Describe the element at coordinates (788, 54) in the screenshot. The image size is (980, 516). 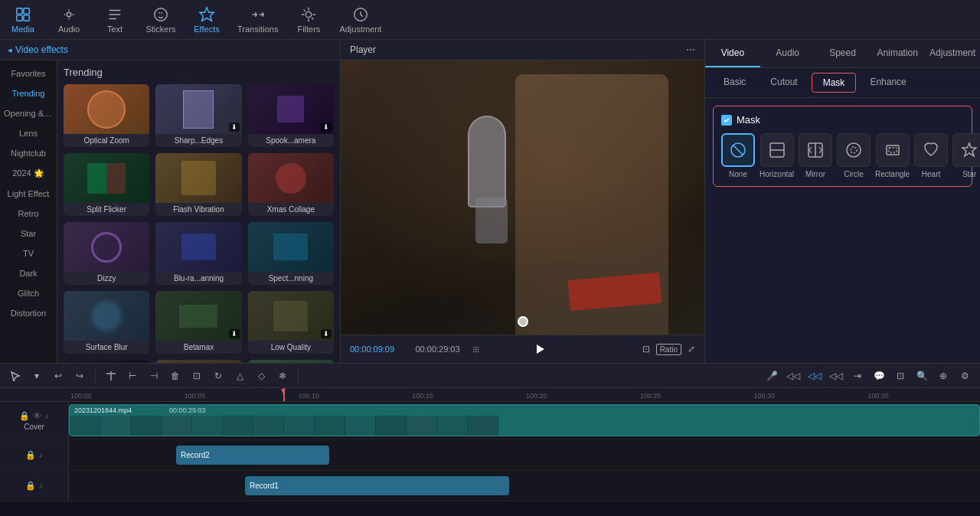
I see `tab-audio: Audio` at that location.